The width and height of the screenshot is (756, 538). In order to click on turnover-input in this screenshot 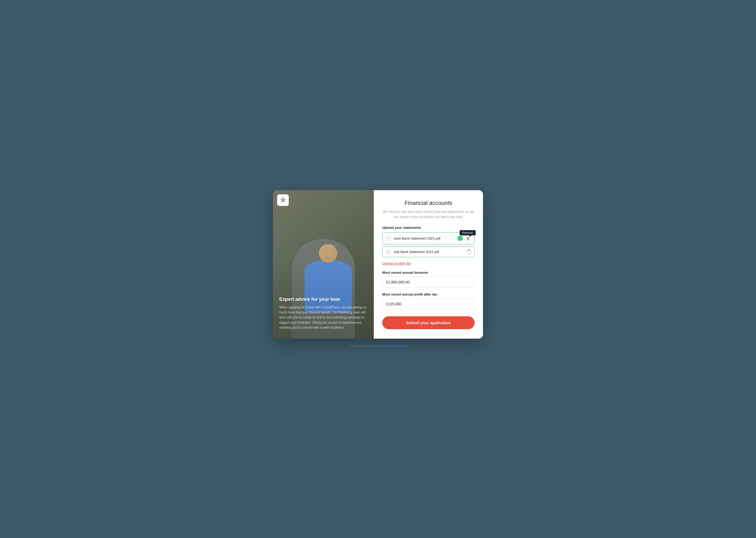, I will do `click(428, 282)`.